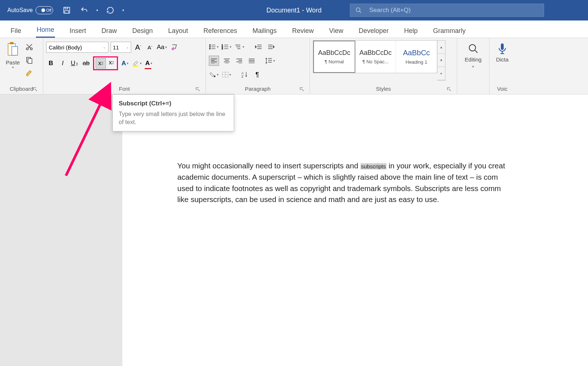 This screenshot has width=588, height=366. I want to click on tab-review: Review, so click(303, 31).